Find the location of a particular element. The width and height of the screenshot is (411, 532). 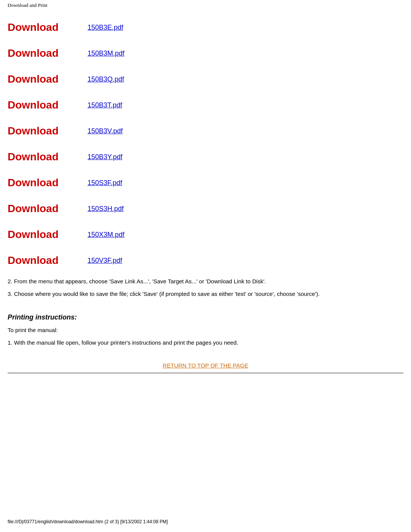

table-row: Download150B3Q.pdf is located at coordinates (206, 79).